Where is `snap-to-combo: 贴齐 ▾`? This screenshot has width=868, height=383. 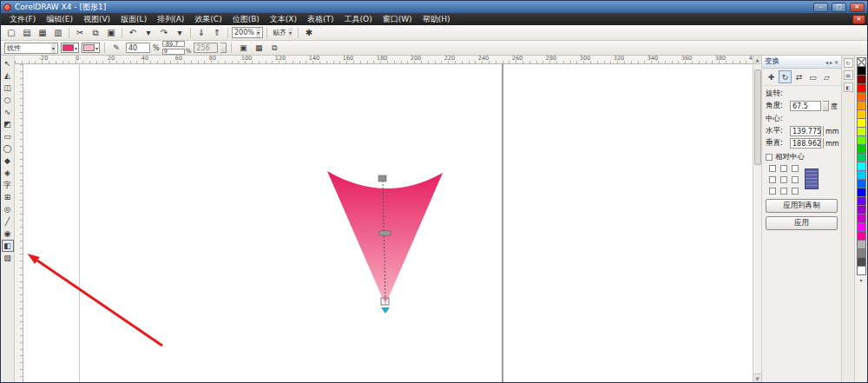 snap-to-combo: 贴齐 ▾ is located at coordinates (283, 33).